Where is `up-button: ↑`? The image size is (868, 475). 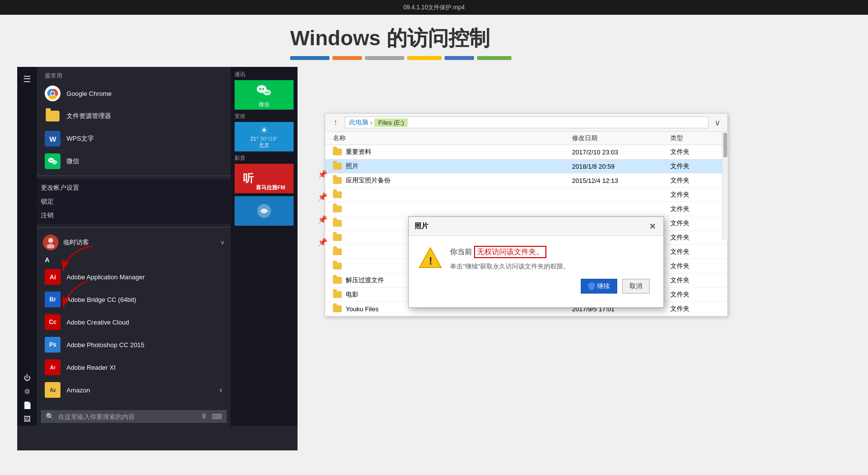 up-button: ↑ is located at coordinates (335, 122).